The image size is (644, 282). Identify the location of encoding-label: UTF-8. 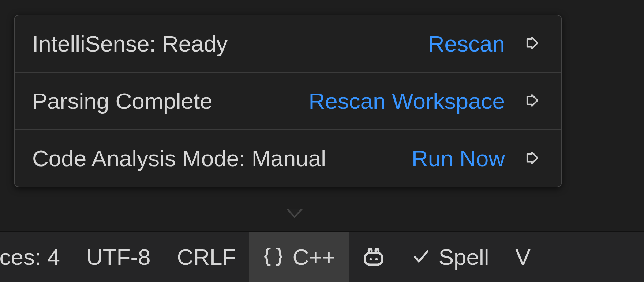
(119, 257).